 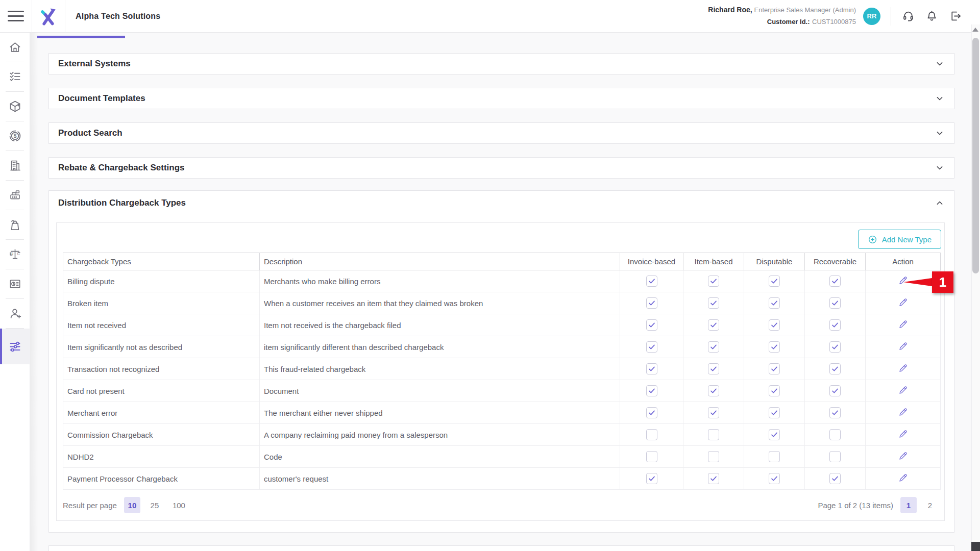 I want to click on app-logo, so click(x=48, y=16).